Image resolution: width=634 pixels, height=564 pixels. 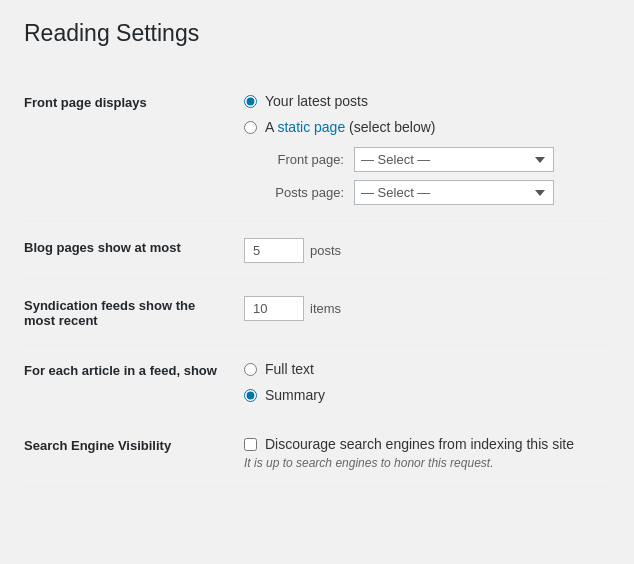 I want to click on front-page-select-label: Front page:, so click(x=304, y=160).